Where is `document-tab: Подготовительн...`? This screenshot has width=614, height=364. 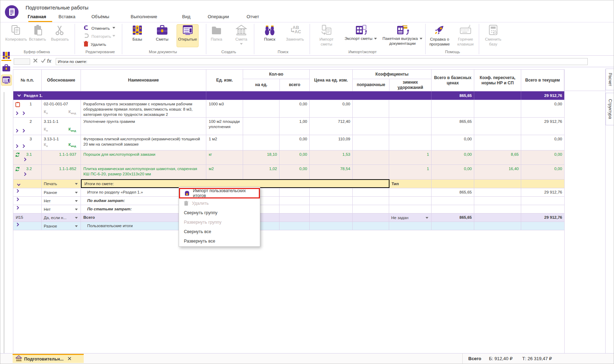 document-tab: Подготовительн... is located at coordinates (48, 358).